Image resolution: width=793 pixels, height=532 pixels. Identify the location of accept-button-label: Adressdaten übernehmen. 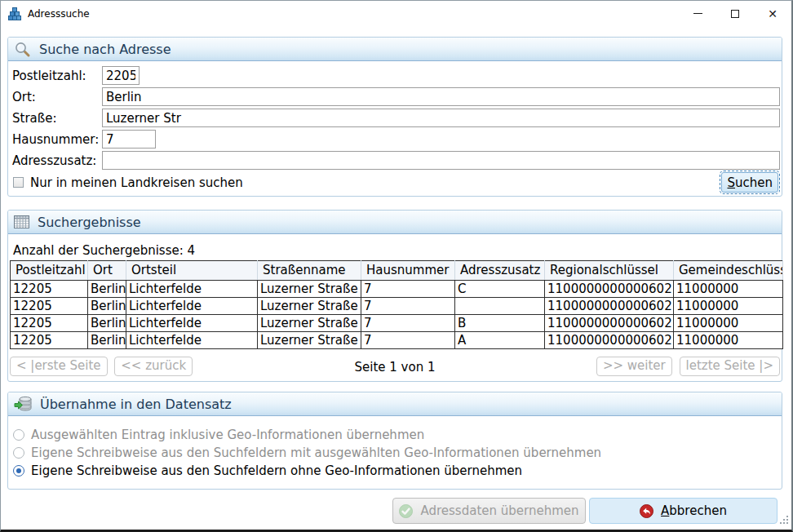
(499, 511).